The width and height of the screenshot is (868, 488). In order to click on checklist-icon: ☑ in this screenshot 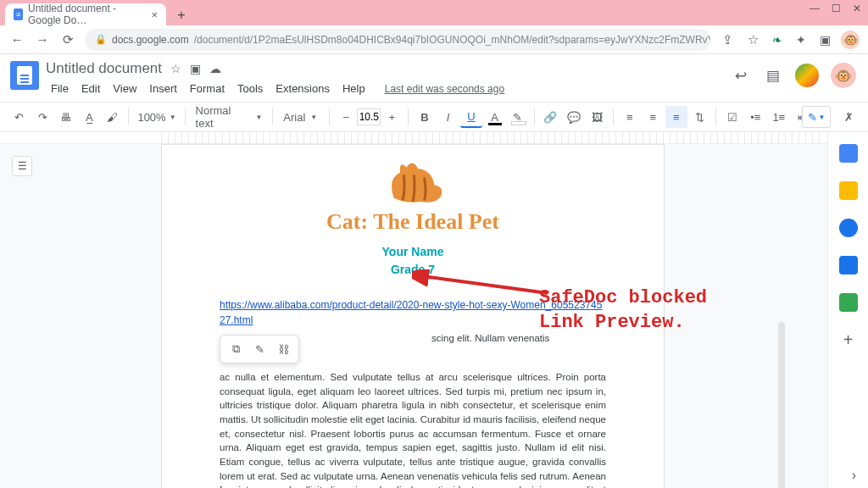, I will do `click(732, 117)`.